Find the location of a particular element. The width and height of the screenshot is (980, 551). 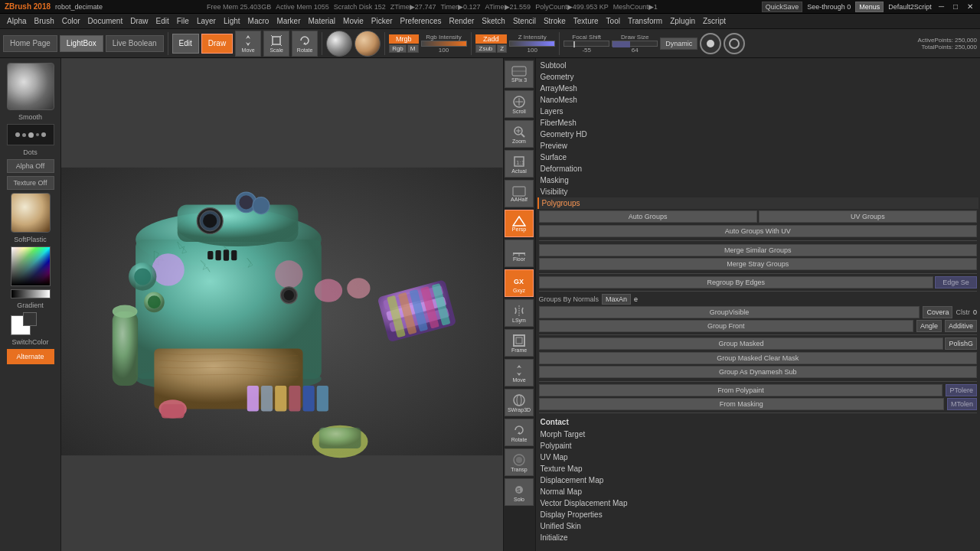

lightbox-tab: LightBox is located at coordinates (81, 44).